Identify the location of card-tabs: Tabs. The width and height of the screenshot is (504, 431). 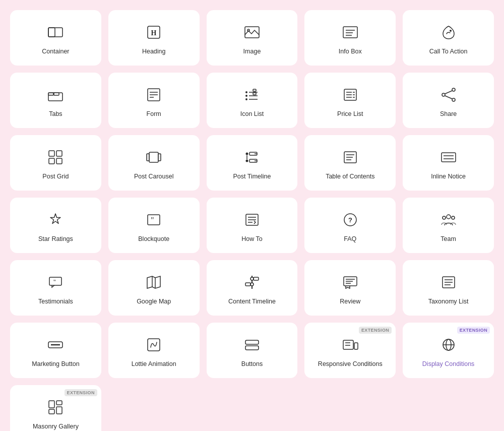
(55, 100).